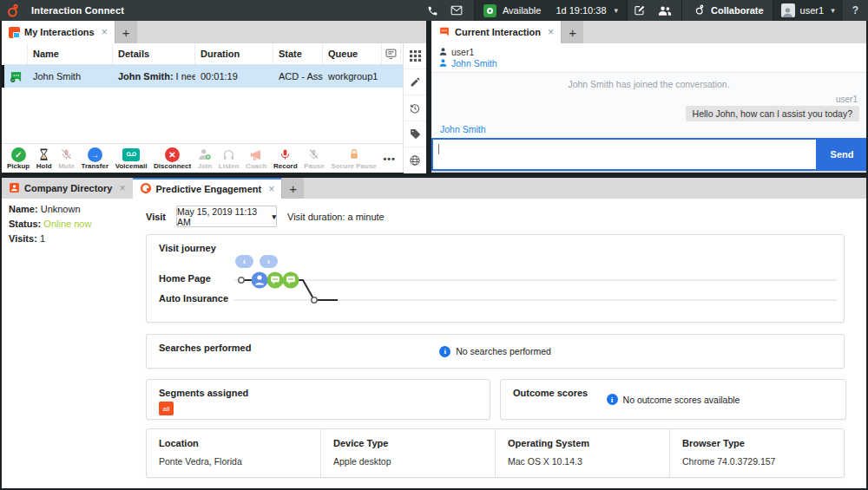 This screenshot has height=490, width=868. What do you see at coordinates (640, 10) in the screenshot?
I see `compose-icon` at bounding box center [640, 10].